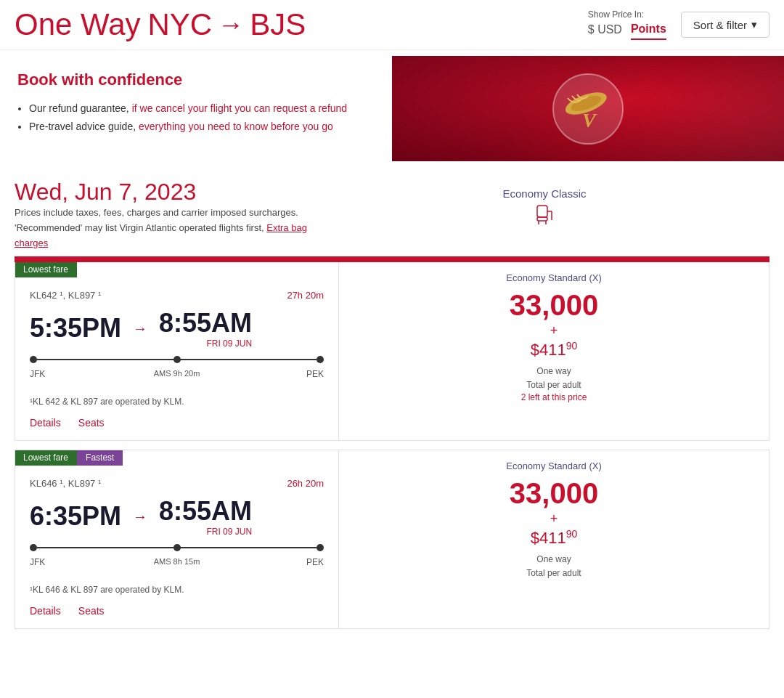  Describe the element at coordinates (555, 350) in the screenshot. I see `price-usd: $41190` at that location.